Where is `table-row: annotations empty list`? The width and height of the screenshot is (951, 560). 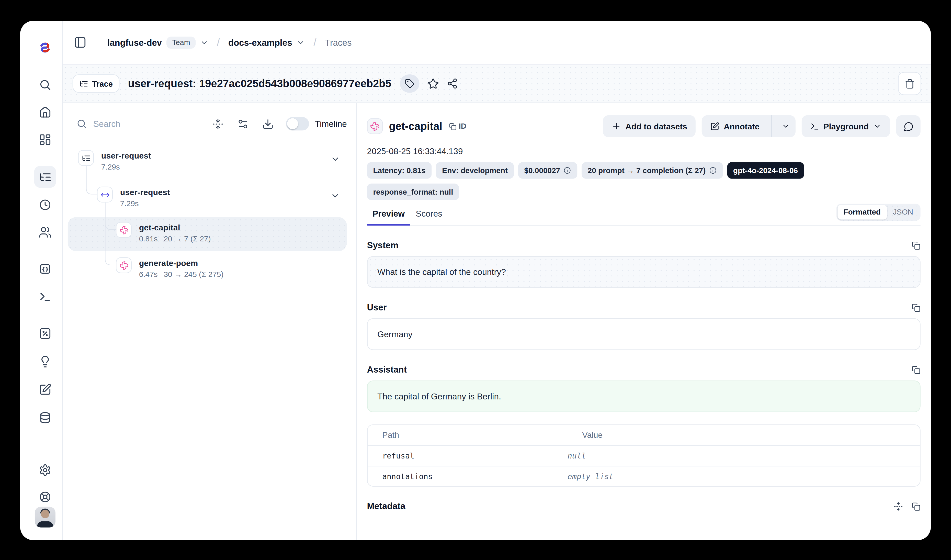 table-row: annotations empty list is located at coordinates (644, 476).